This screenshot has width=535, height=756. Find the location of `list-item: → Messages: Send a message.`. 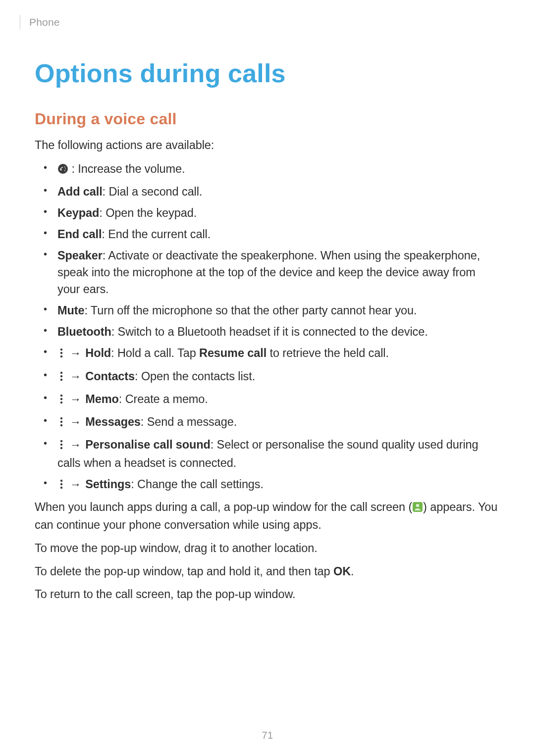

list-item: → Messages: Send a message. is located at coordinates (268, 423).